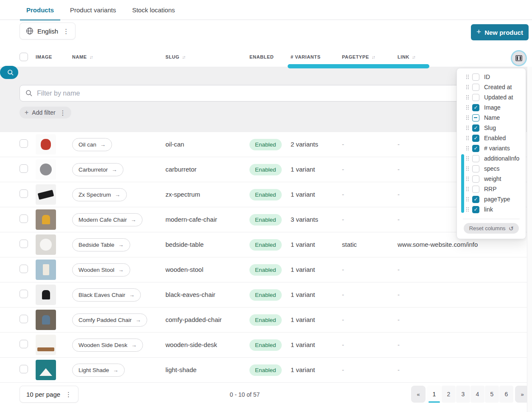  I want to click on product-name-chip: Carburretor →, so click(98, 170).